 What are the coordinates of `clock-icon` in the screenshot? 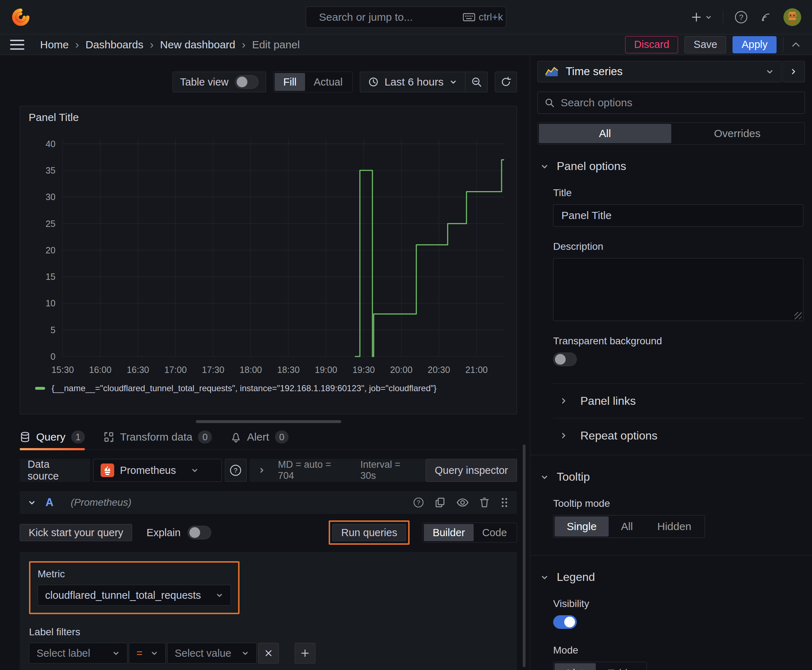 It's located at (373, 82).